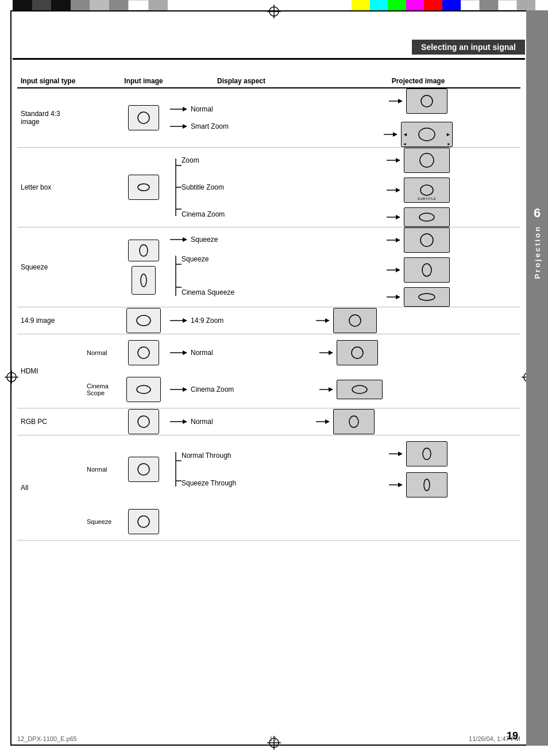  What do you see at coordinates (489, 5) in the screenshot?
I see `color-gray` at bounding box center [489, 5].